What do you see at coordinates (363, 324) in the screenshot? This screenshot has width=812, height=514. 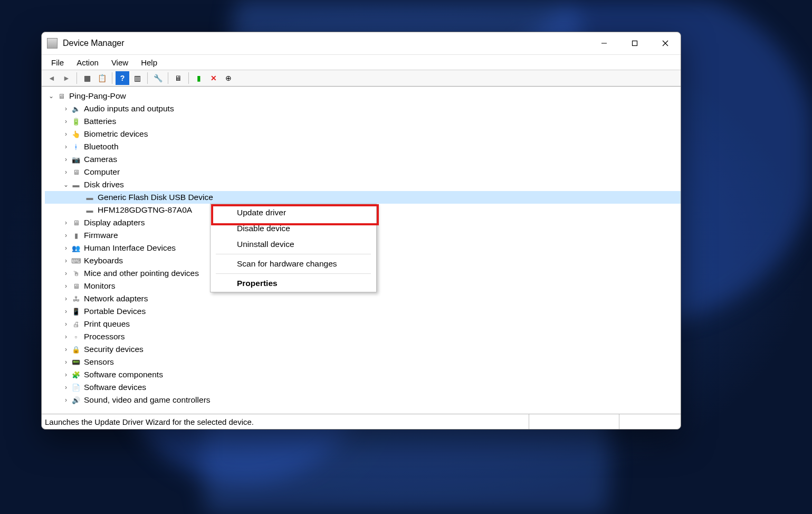 I see `tree-node: ›🖨Print queues` at bounding box center [363, 324].